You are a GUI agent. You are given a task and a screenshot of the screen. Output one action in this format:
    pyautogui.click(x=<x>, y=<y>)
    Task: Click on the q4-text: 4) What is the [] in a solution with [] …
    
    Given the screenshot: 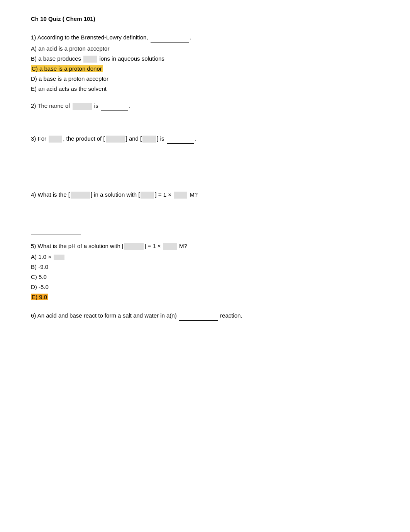 What is the action you would take?
    pyautogui.click(x=205, y=195)
    